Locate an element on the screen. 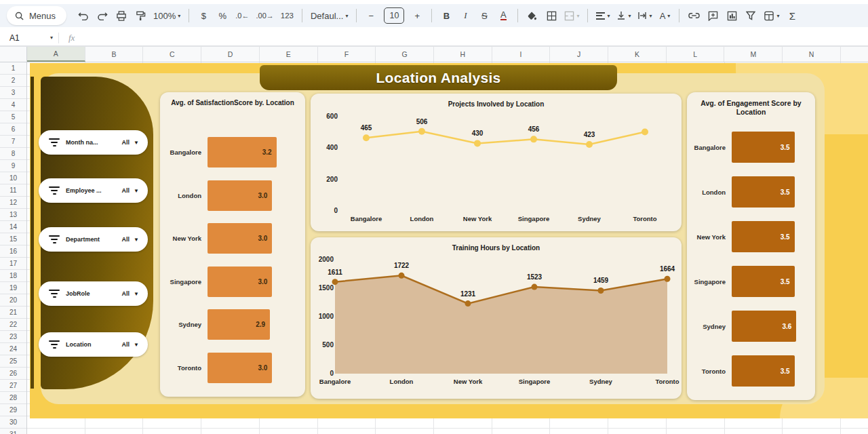 The height and width of the screenshot is (434, 868). increase-decimal-button: .00→ is located at coordinates (264, 16).